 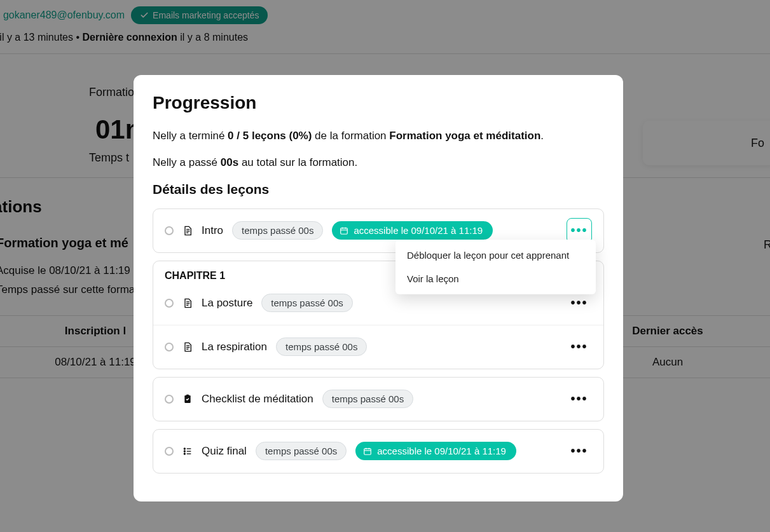 What do you see at coordinates (298, 163) in the screenshot?
I see `summary2-end: au total sur la formation.` at bounding box center [298, 163].